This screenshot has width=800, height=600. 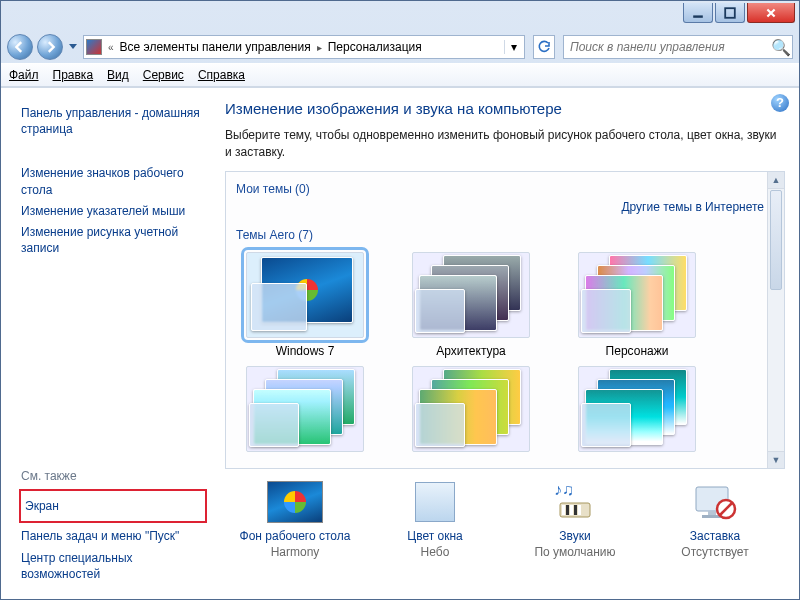 I want to click on theme-label: Windows 7, so click(x=305, y=351).